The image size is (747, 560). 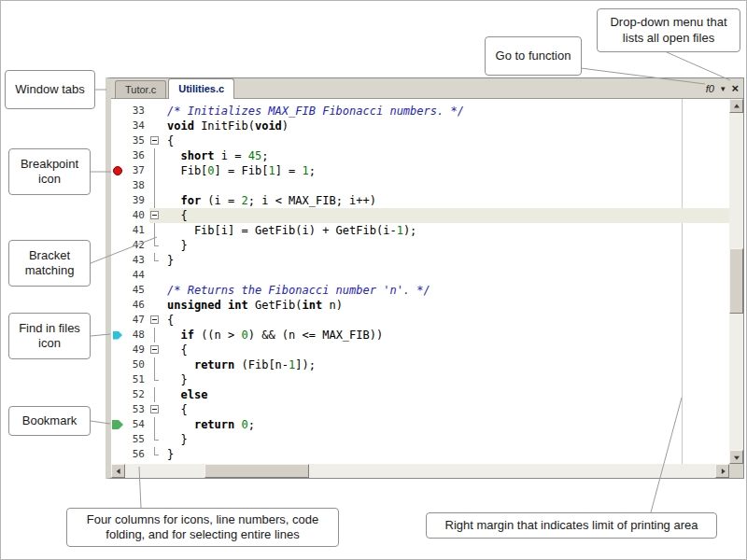 I want to click on code-text: else, so click(x=448, y=395).